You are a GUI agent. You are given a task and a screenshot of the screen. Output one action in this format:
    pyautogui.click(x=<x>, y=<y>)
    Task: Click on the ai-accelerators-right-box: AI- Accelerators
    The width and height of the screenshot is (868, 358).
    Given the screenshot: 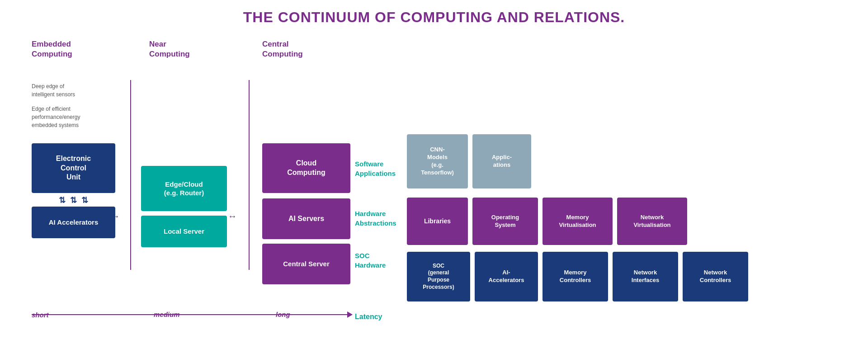 What is the action you would take?
    pyautogui.click(x=506, y=277)
    